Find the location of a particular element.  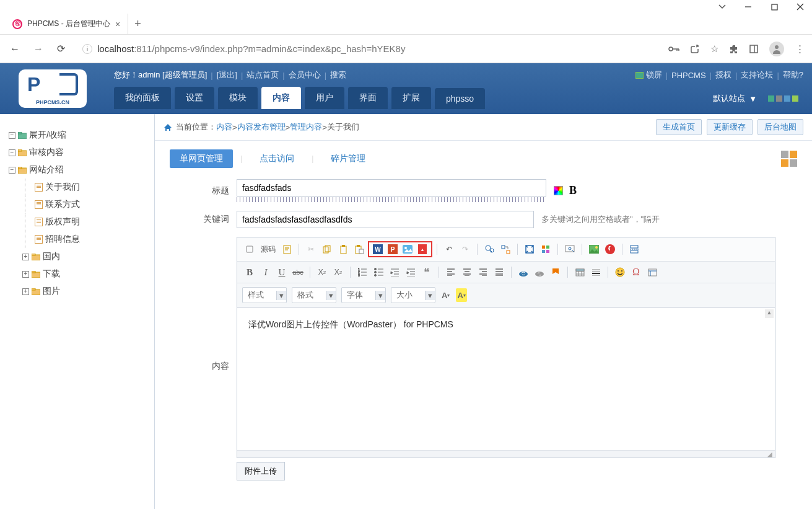

flash-icon is located at coordinates (610, 249).